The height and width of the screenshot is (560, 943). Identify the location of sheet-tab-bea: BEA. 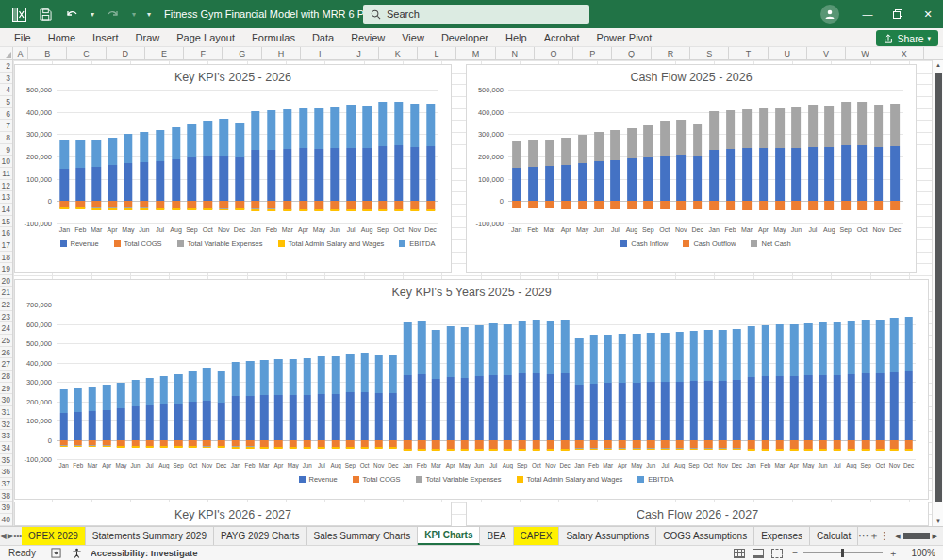
(496, 535).